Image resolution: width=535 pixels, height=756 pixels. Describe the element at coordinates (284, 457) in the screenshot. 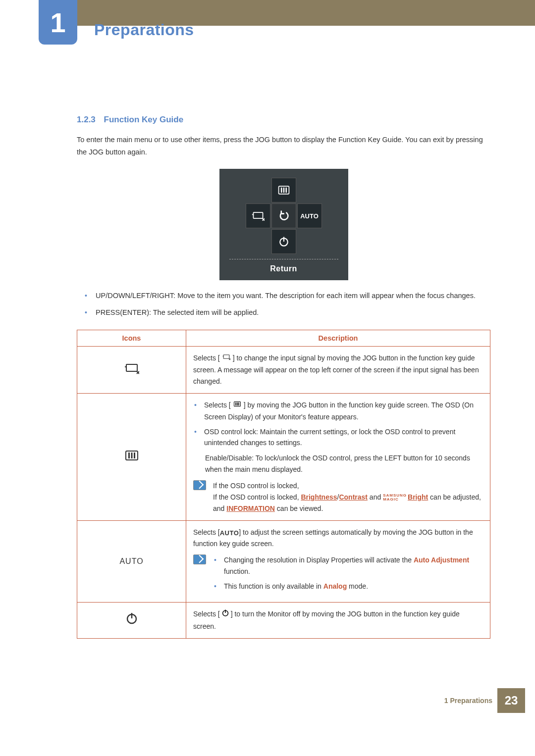

I see `table-row: Selects [] by moving the JOG button in t…` at that location.